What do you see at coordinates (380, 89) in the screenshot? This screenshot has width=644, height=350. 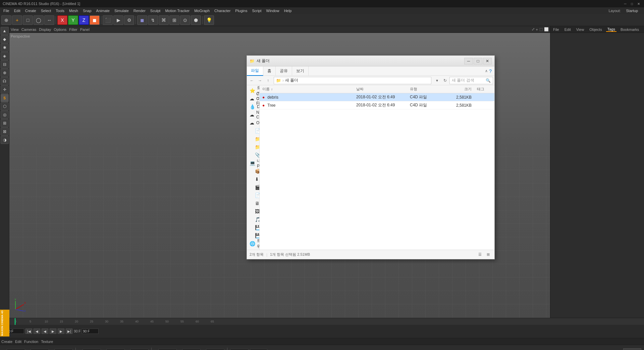 I see `col-date-header: 날짜` at bounding box center [380, 89].